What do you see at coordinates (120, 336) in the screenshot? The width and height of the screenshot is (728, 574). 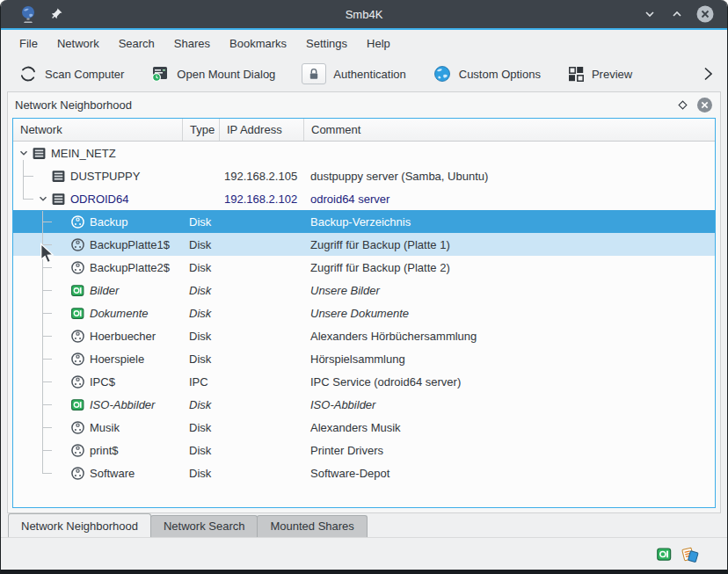 I see `item-name: Hoerbuecher` at bounding box center [120, 336].